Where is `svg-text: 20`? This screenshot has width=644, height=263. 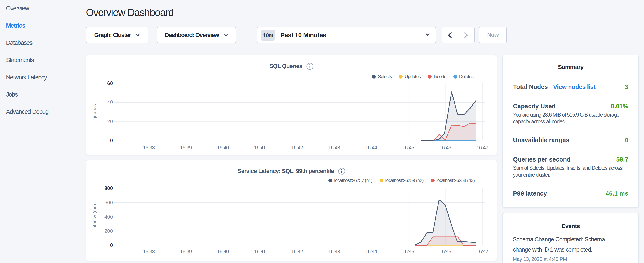
svg-text: 20 is located at coordinates (110, 122).